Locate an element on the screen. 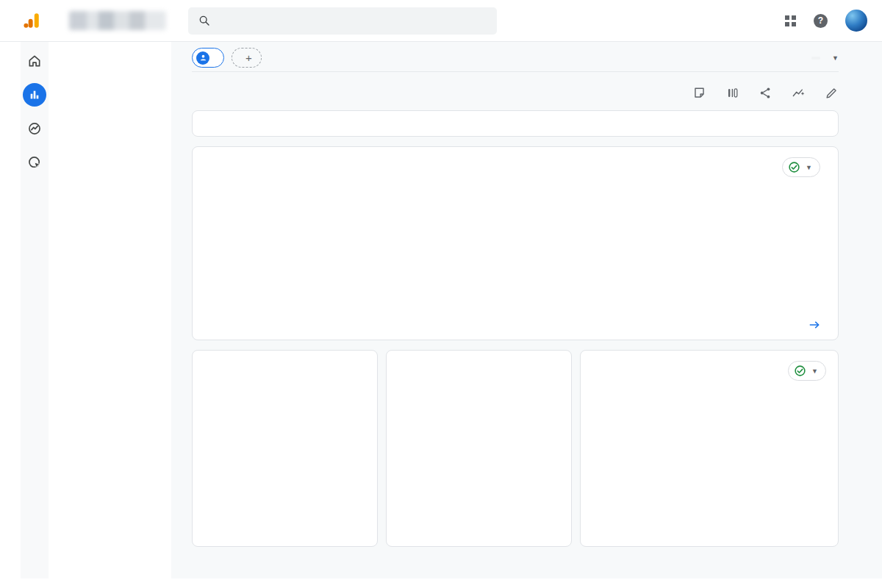  share-icon is located at coordinates (766, 93).